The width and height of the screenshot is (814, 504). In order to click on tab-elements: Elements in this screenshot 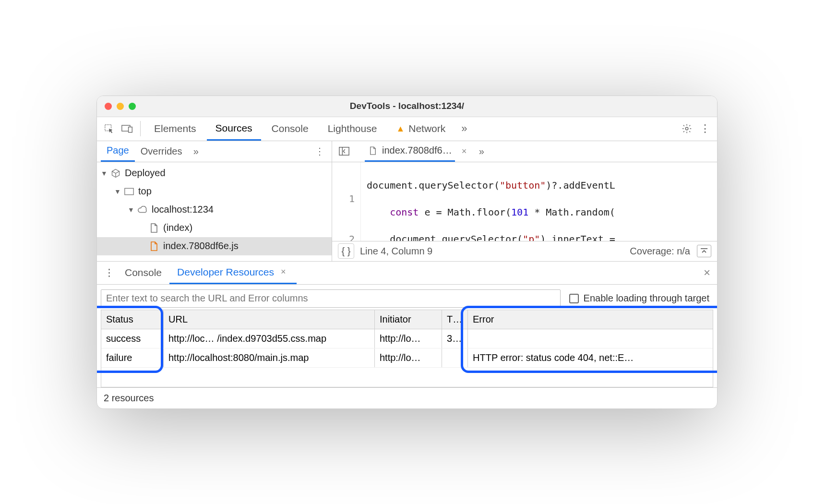, I will do `click(175, 129)`.